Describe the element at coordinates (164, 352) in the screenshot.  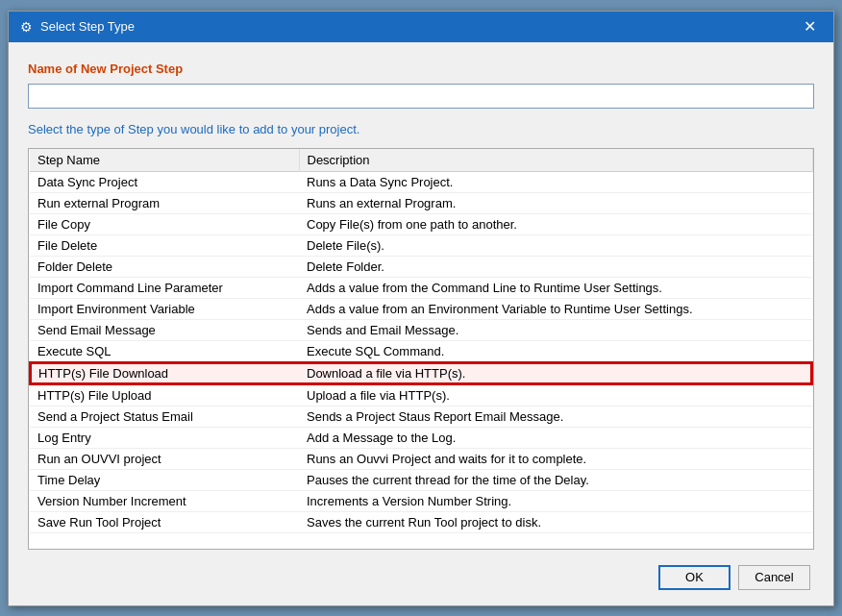
I see `step-name-cell: Execute SQL` at that location.